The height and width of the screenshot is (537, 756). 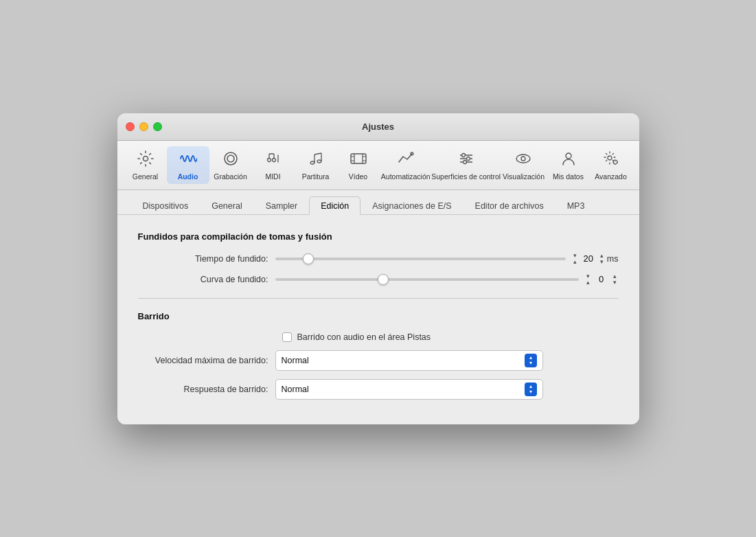 What do you see at coordinates (427, 279) in the screenshot?
I see `curva-slider` at bounding box center [427, 279].